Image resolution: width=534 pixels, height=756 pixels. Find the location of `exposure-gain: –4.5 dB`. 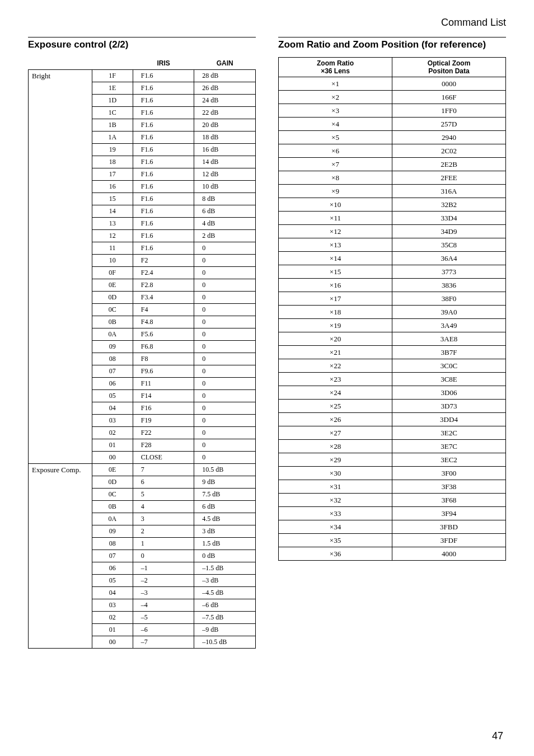

exposure-gain: –4.5 dB is located at coordinates (225, 593).